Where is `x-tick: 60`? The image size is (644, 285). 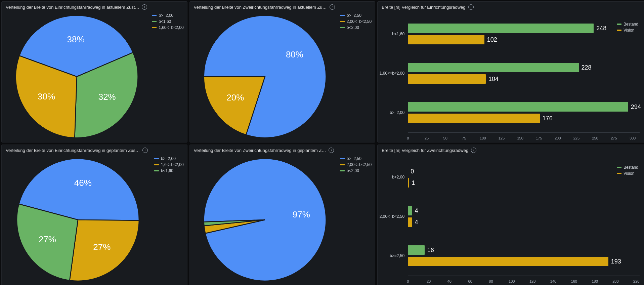 x-tick: 60 is located at coordinates (470, 281).